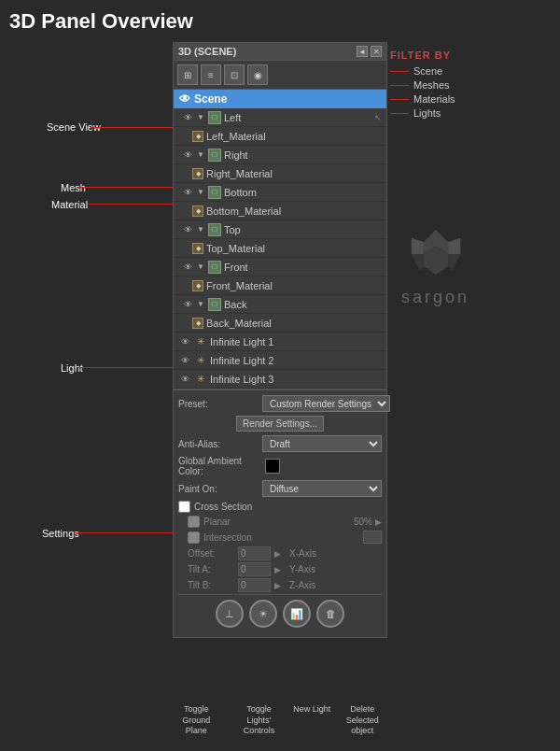 The height and width of the screenshot is (751, 560). What do you see at coordinates (243, 379) in the screenshot?
I see `layer-label-light3: Infinite Light 3` at bounding box center [243, 379].